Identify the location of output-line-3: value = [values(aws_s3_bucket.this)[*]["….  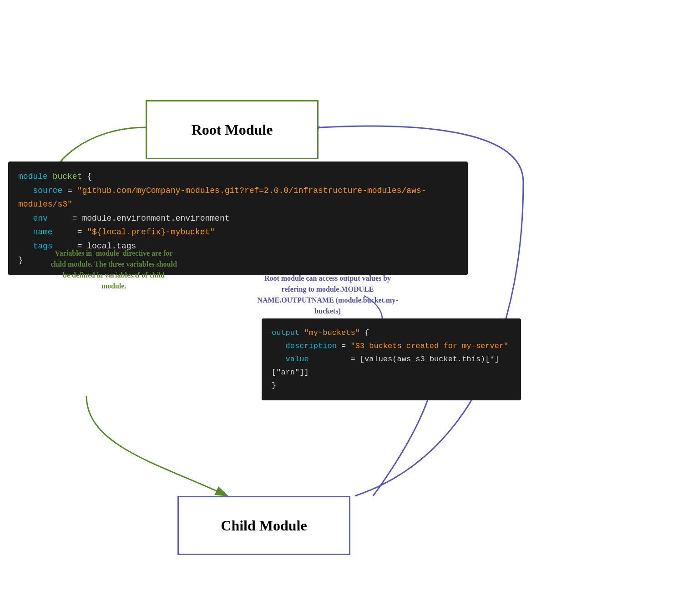
(391, 366).